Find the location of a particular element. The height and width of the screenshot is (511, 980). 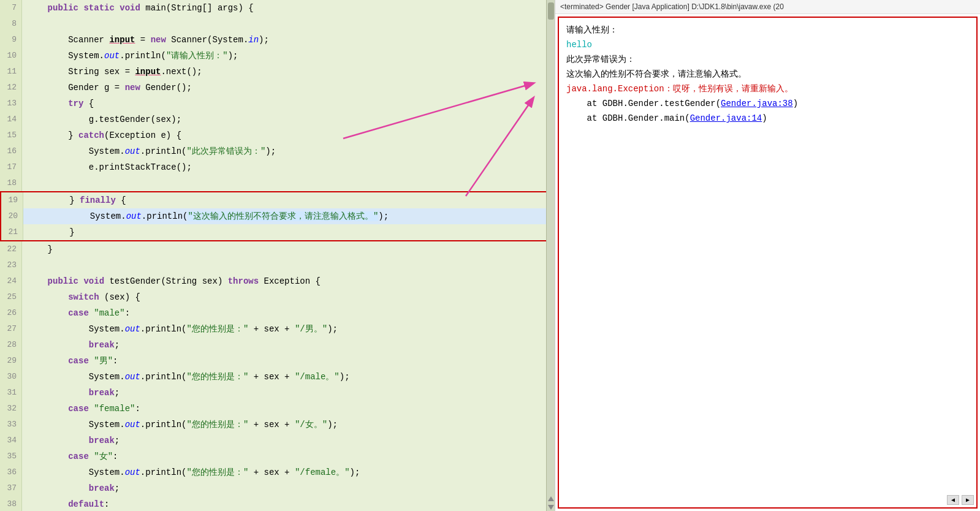

link-gender-14: Gender.java:14 is located at coordinates (726, 118).